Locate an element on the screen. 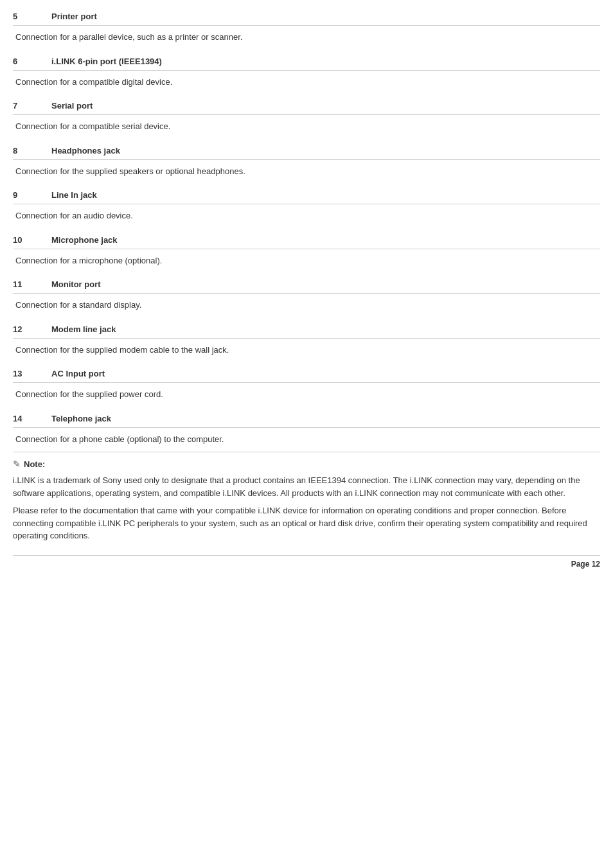 The width and height of the screenshot is (613, 868). note-label: Note: is located at coordinates (35, 464).